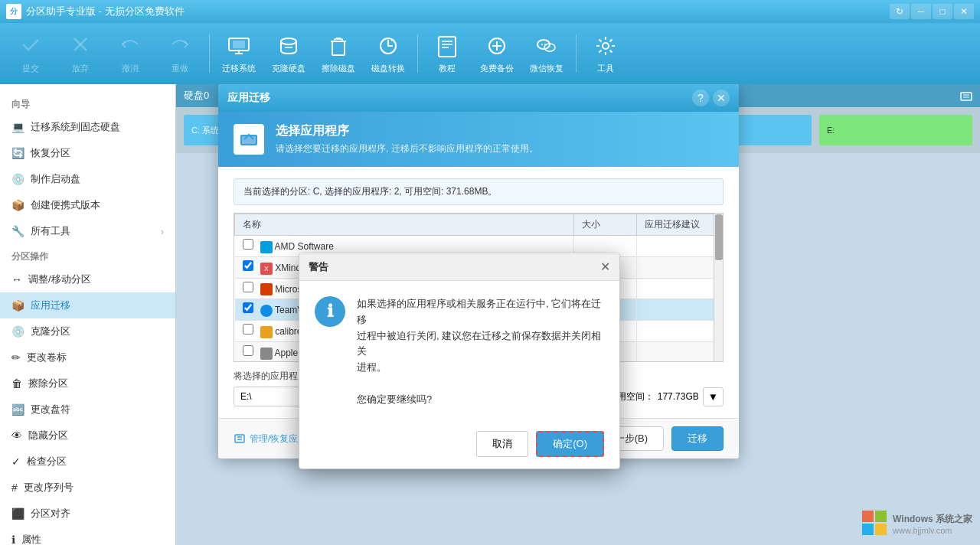 The image size is (980, 545). Describe the element at coordinates (680, 331) in the screenshot. I see `app-rec-calibre` at that location.